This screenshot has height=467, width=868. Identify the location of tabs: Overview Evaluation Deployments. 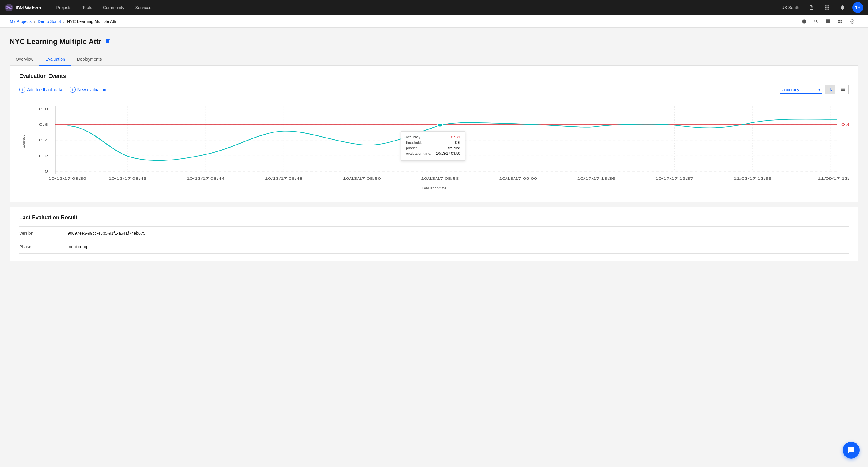
(434, 59).